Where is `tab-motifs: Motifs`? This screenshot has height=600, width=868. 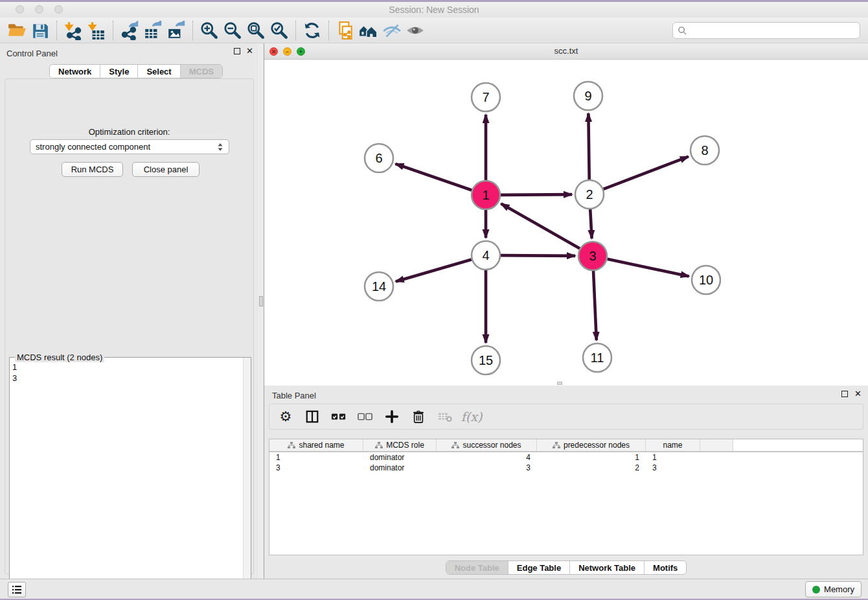 tab-motifs: Motifs is located at coordinates (665, 568).